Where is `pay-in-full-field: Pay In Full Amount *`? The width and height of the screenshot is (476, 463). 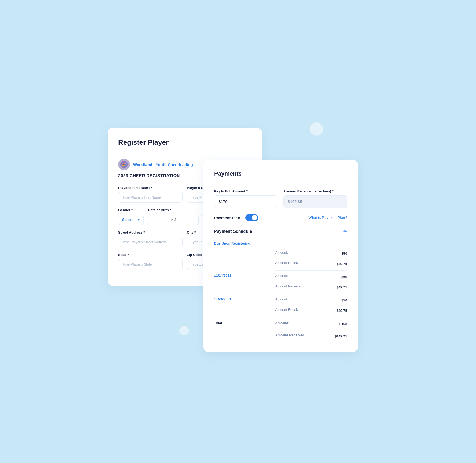
pay-in-full-field: Pay In Full Amount * is located at coordinates (246, 199).